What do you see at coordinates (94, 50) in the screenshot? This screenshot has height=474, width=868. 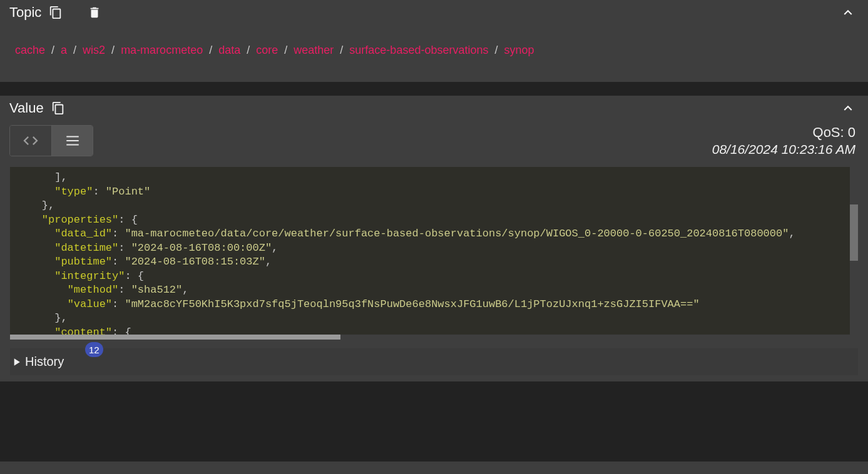 I see `breadcrumb-segment: wis2` at bounding box center [94, 50].